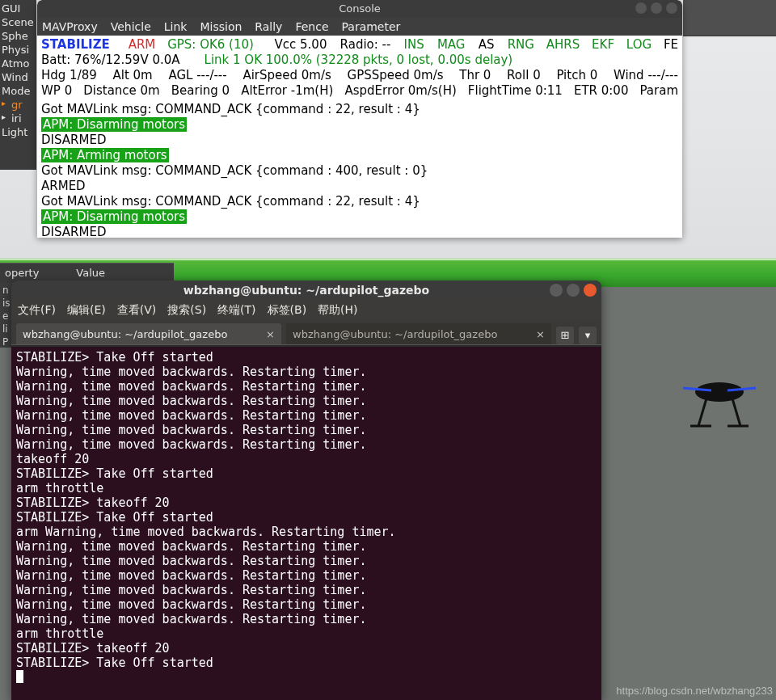  I want to click on status-field: Pitch 0, so click(577, 76).